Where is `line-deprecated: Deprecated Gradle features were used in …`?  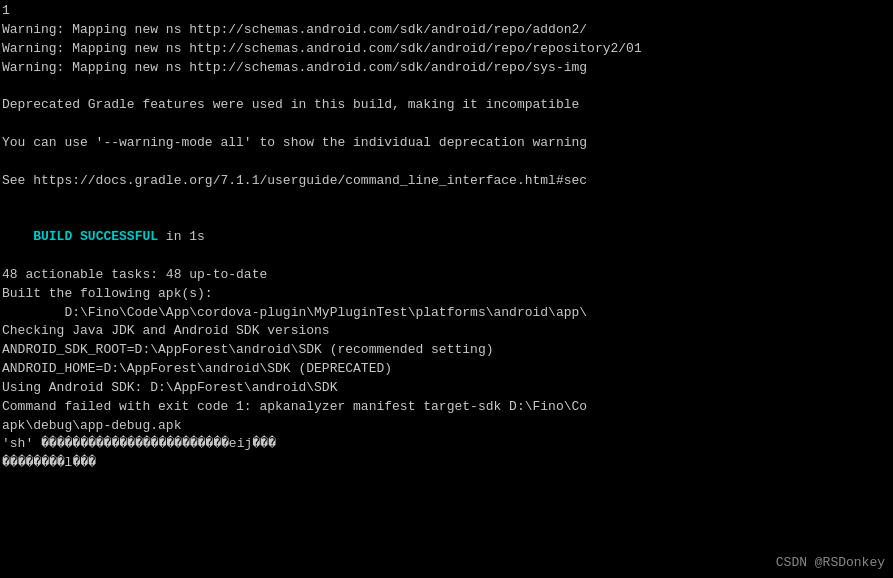
line-deprecated: Deprecated Gradle features were used in … is located at coordinates (446, 106).